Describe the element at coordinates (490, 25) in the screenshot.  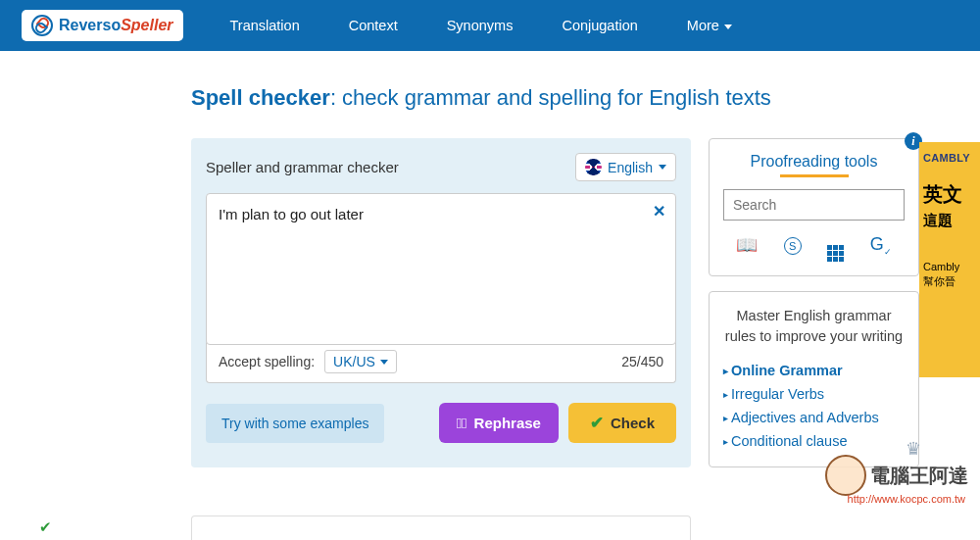
I see `top-nav-bar: ReversoSpeller Translation Context Synon…` at that location.